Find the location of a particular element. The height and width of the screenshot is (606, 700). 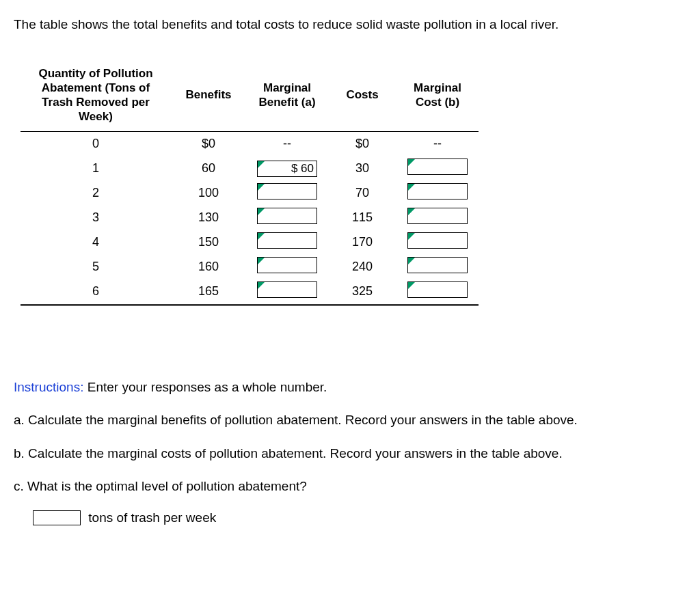

cell-quantity: 2 is located at coordinates (96, 193).